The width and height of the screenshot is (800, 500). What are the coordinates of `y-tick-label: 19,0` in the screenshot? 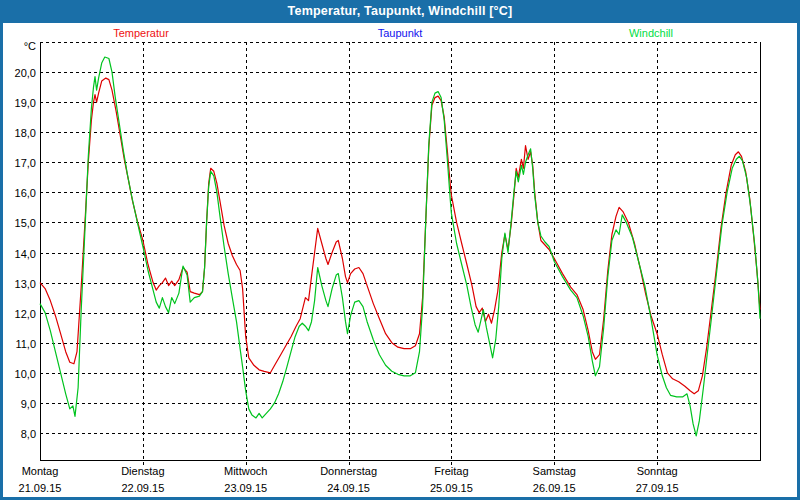 It's located at (26, 103).